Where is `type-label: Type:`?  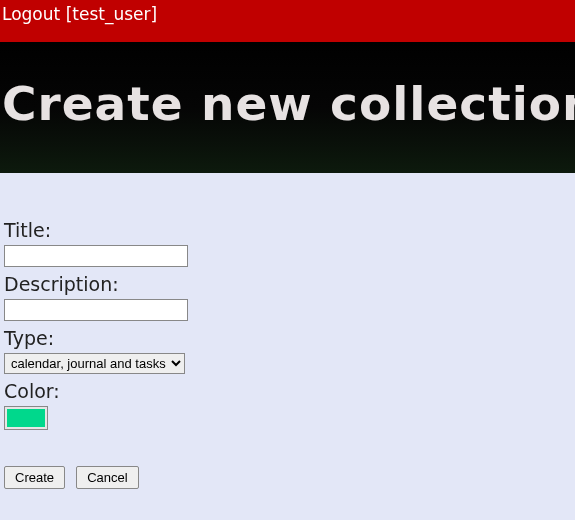
type-label: Type: is located at coordinates (288, 338).